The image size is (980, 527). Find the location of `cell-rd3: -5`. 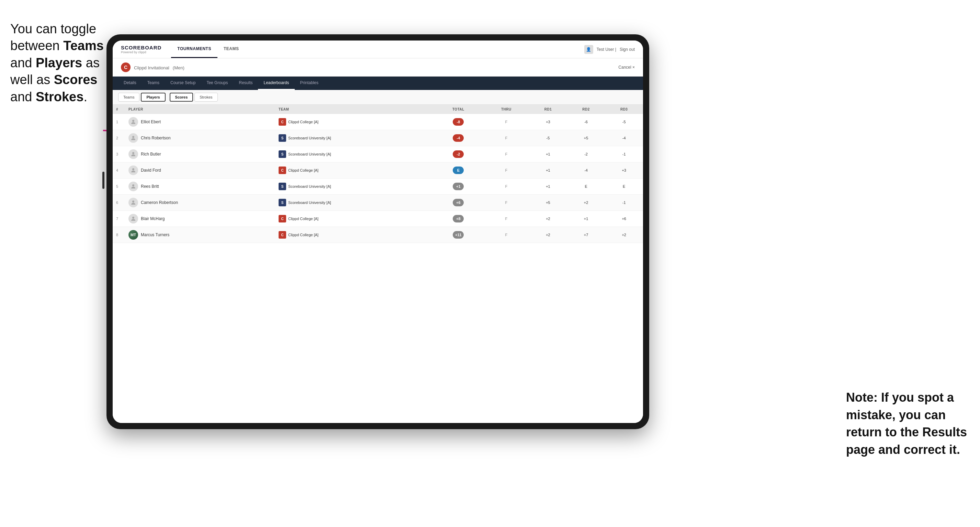

cell-rd3: -5 is located at coordinates (624, 122).